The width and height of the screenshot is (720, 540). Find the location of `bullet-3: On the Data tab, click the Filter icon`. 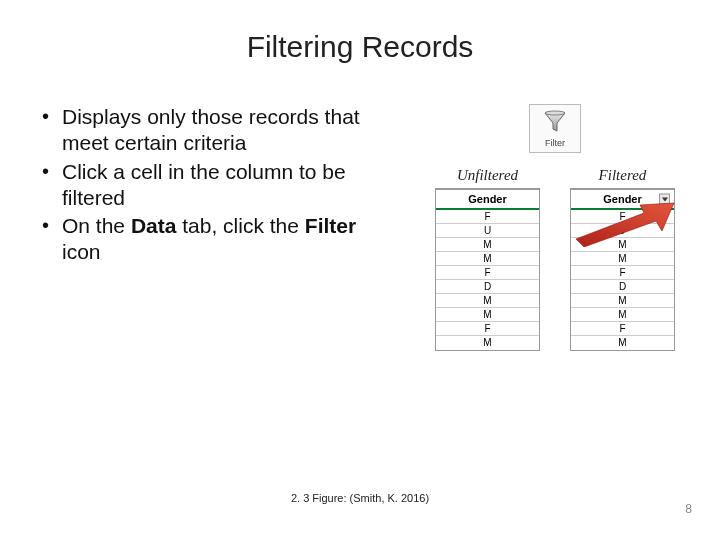

bullet-3: On the Data tab, click the Filter icon is located at coordinates (210, 240).